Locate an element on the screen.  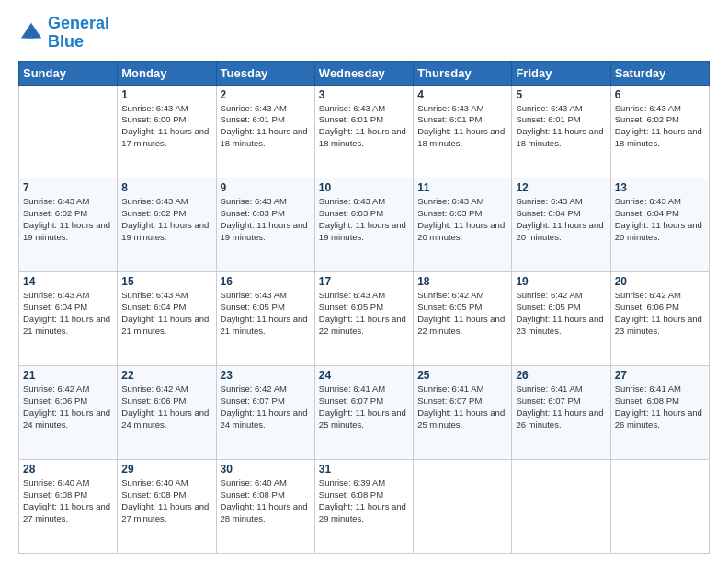
calendar-header-friday: Friday is located at coordinates (561, 73).